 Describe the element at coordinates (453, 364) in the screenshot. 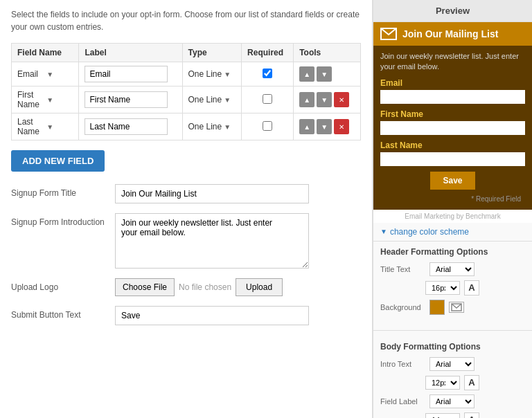

I see `intro-text-row: Intro Text Arial` at that location.